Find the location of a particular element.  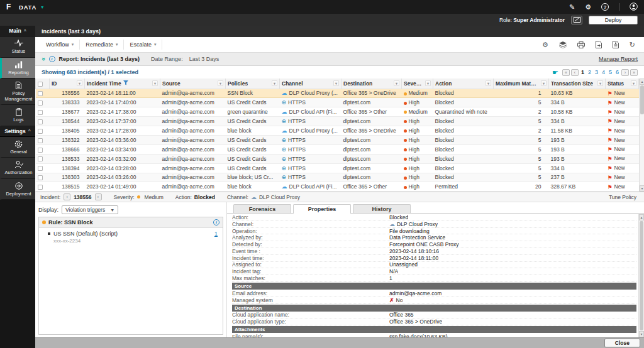

incident-row-138303: 1383032023-02-14 03:26:00admin@qa-acme.c… is located at coordinates (337, 177).